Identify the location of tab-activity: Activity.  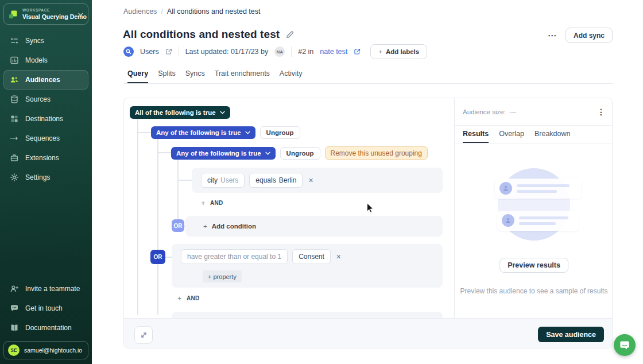
(291, 76).